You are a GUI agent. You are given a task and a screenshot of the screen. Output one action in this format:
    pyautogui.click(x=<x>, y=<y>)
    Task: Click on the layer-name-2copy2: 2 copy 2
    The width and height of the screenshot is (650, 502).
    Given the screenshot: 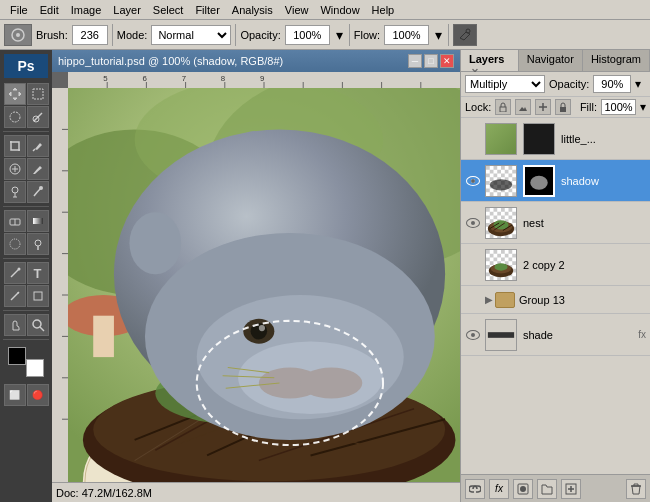 What is the action you would take?
    pyautogui.click(x=584, y=265)
    